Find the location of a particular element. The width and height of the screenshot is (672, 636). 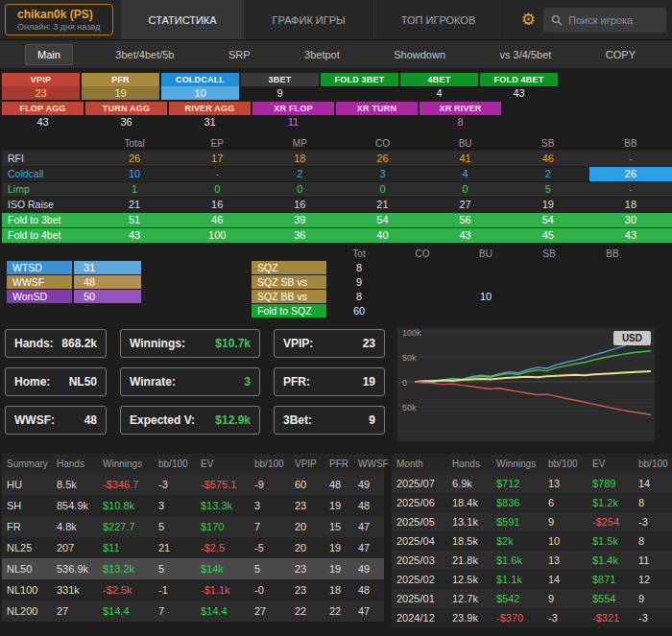

overview-value: 3 is located at coordinates (248, 382).